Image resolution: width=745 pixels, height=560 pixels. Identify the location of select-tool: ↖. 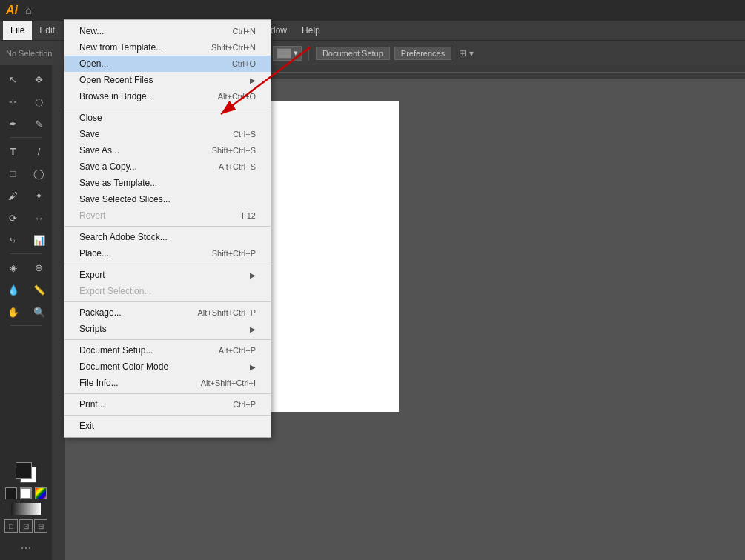
(13, 79).